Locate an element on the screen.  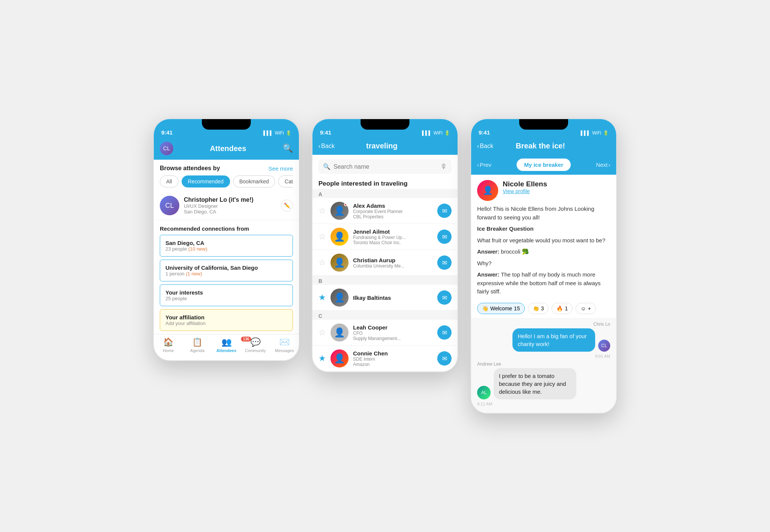
clap-count: 3 is located at coordinates (543, 308).